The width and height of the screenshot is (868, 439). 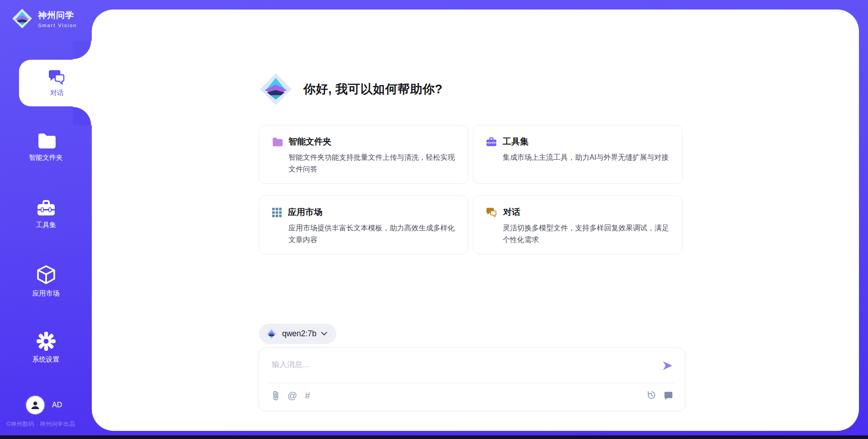 I want to click on card-chat: 对话 灵活切换多模型文件，支持多样回复效果调试，满足个性化需求, so click(x=578, y=225).